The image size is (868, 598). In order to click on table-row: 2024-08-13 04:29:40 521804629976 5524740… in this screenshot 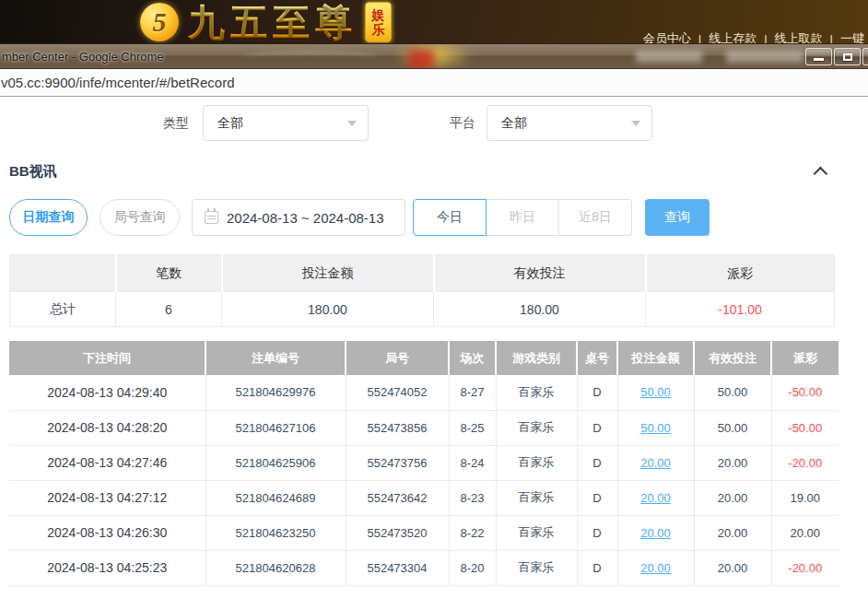, I will do `click(424, 393)`.